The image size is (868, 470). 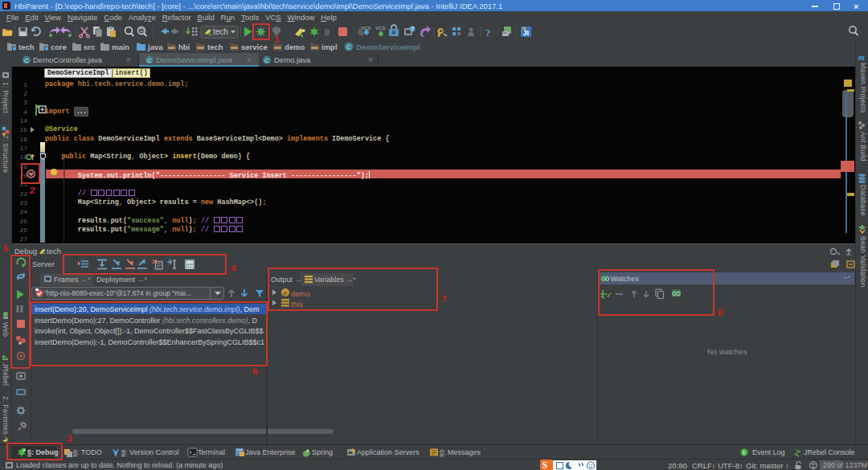 What do you see at coordinates (293, 59) in the screenshot?
I see `svg-text: Demo.java` at bounding box center [293, 59].